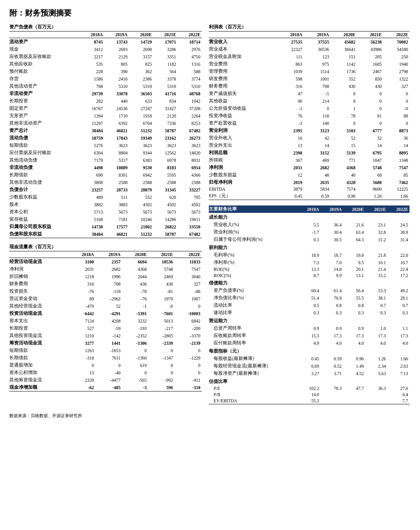 The height and width of the screenshot is (530, 420). I want to click on table-row: 其他流动资产7685310531053105310, so click(106, 86).